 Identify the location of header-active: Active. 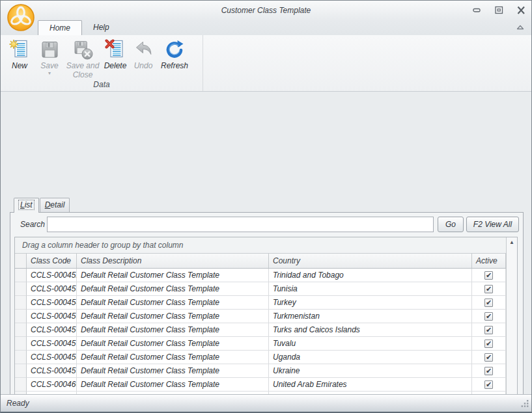
(489, 261).